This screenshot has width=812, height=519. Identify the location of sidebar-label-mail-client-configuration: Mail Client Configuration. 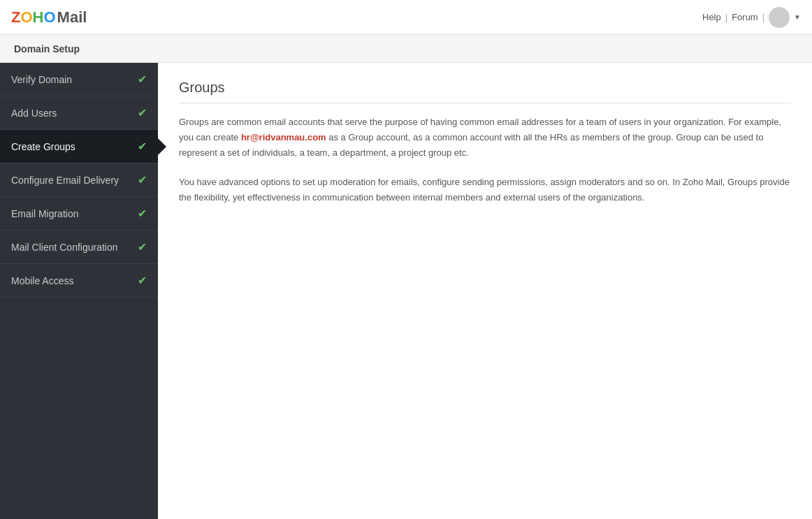
(64, 247).